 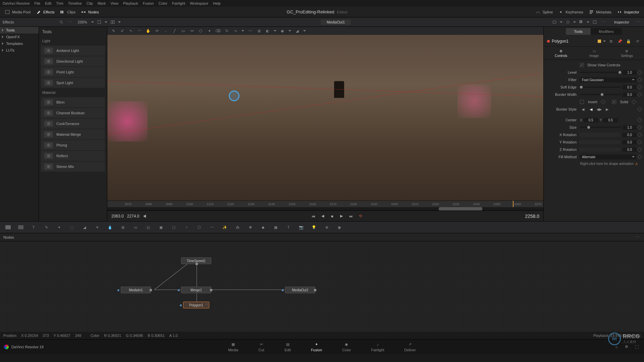 What do you see at coordinates (630, 87) in the screenshot?
I see `softedge-value: 0.0` at bounding box center [630, 87].